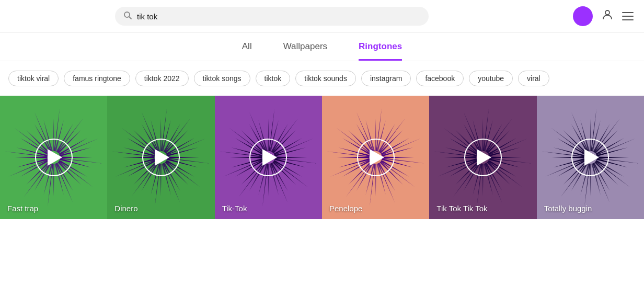 The width and height of the screenshot is (644, 285). What do you see at coordinates (583, 16) in the screenshot?
I see `upload-button` at bounding box center [583, 16].